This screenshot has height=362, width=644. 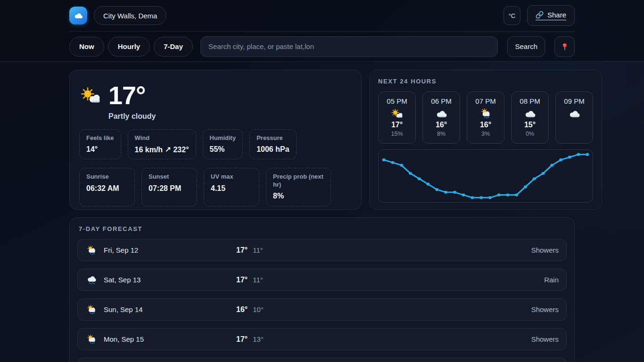 What do you see at coordinates (231, 187) in the screenshot?
I see `stat-uv-max: UV max 4.15` at bounding box center [231, 187].